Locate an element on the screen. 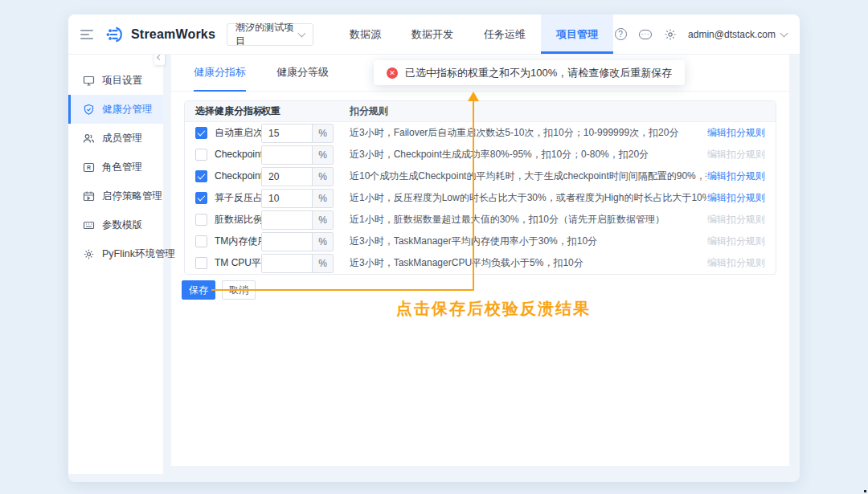  deduction-rule: 近10个成功生成Checkpoint的平均耗时，大于生成checkpoint时间… is located at coordinates (528, 177).